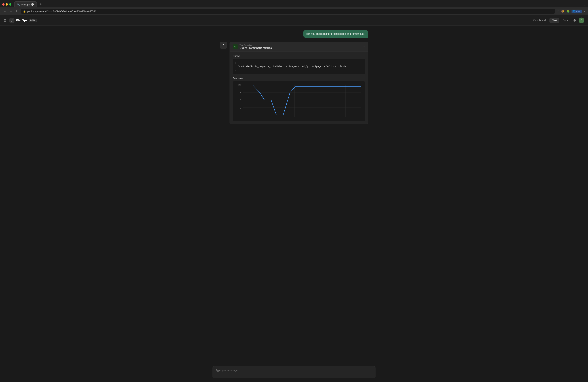 The image size is (588, 382). Describe the element at coordinates (5, 11) in the screenshot. I see `back-button: ←` at that location.